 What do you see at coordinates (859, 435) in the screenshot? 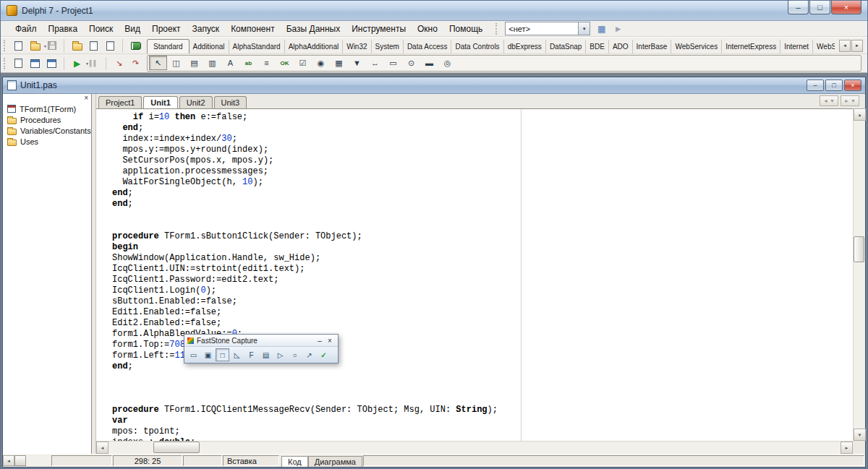
I see `scroll-down-icon: ▼` at bounding box center [859, 435].